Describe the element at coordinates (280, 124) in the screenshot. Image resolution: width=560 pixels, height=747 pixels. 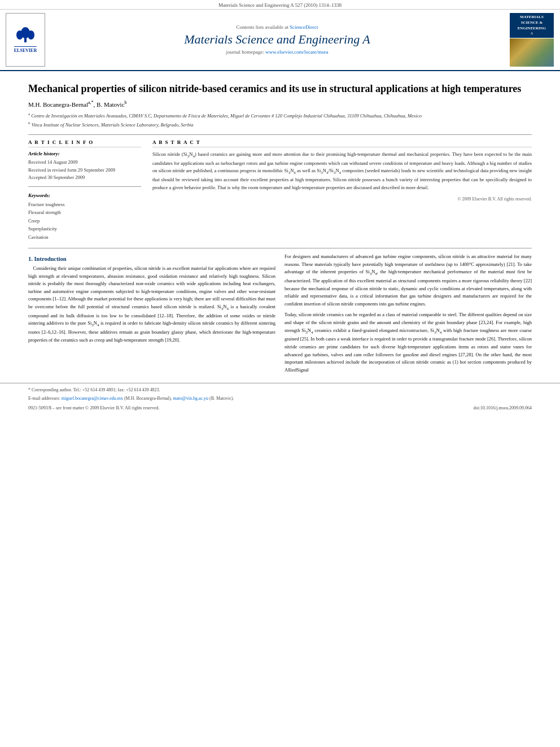
I see `affiliation2-line: b Vinca Institute of Nuclear Sciences, M…` at that location.